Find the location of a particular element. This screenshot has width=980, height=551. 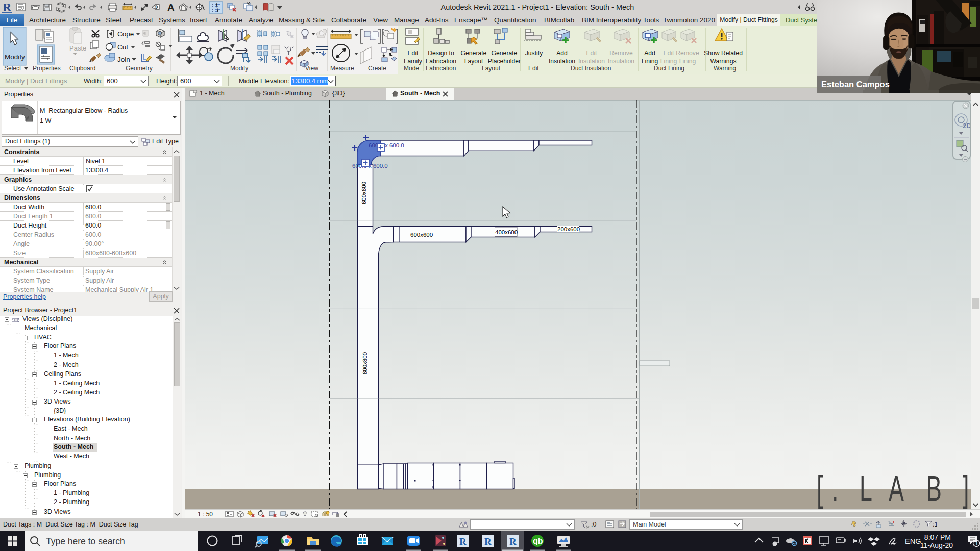

svg-text: Family is located at coordinates (413, 61).